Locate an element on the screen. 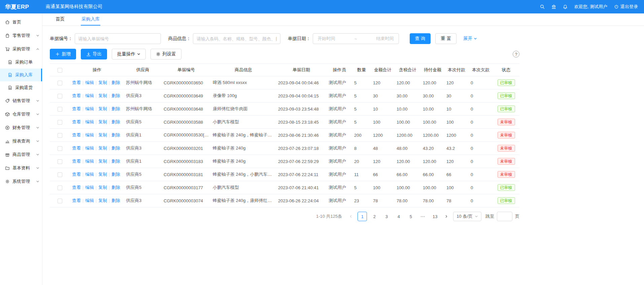 The height and width of the screenshot is (285, 644). page-button-1: 1 is located at coordinates (362, 216).